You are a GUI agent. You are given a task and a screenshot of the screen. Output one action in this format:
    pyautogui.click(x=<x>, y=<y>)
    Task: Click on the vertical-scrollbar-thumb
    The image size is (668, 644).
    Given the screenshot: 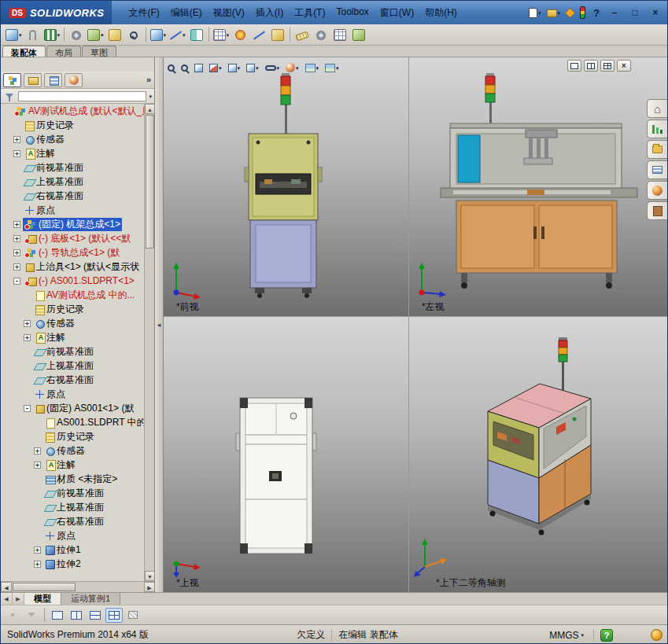 What is the action you would take?
    pyautogui.click(x=149, y=182)
    